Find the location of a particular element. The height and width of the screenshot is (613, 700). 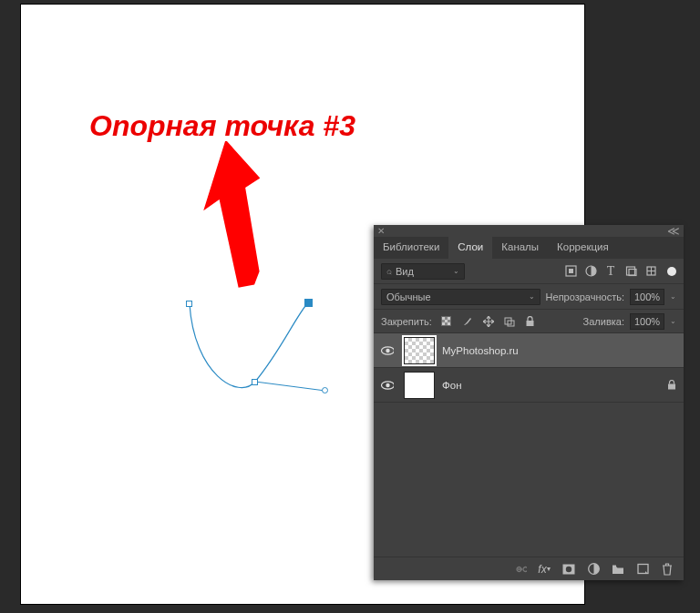

fill-label: Заливка: is located at coordinates (603, 322).